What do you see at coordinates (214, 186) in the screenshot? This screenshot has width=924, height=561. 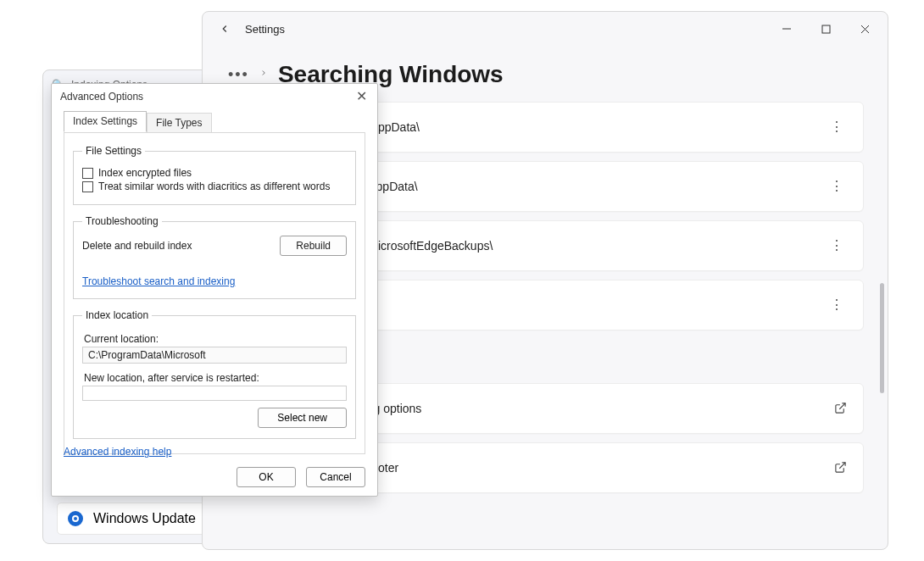 I see `diacritics-checkbox: Treat similar words with diacritics as d…` at bounding box center [214, 186].